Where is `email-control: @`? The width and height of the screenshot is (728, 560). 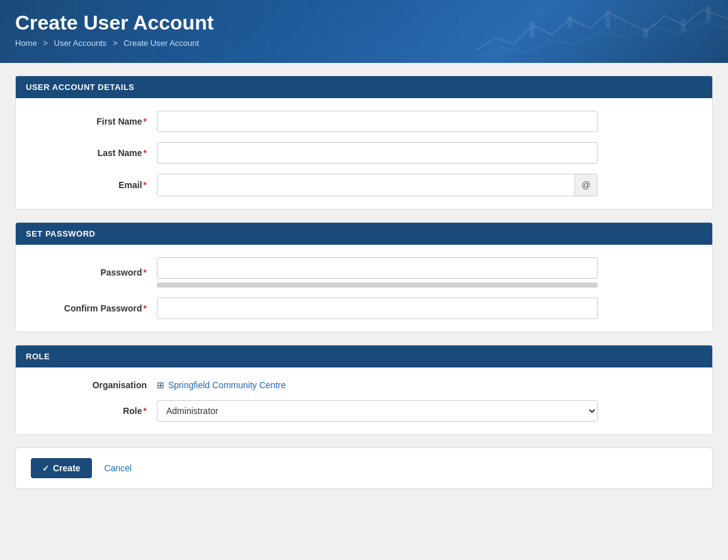 email-control: @ is located at coordinates (377, 185).